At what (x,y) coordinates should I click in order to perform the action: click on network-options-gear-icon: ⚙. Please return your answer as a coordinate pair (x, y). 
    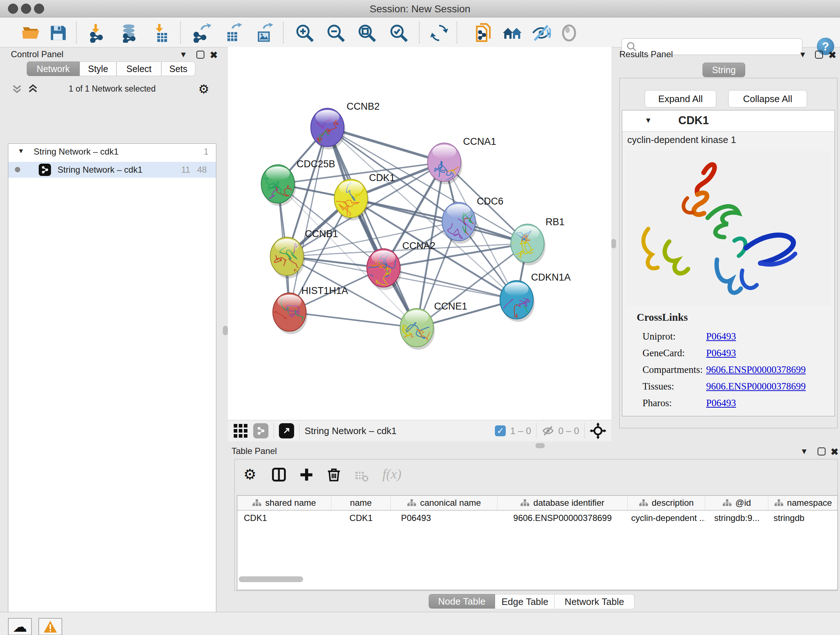
    Looking at the image, I should click on (204, 89).